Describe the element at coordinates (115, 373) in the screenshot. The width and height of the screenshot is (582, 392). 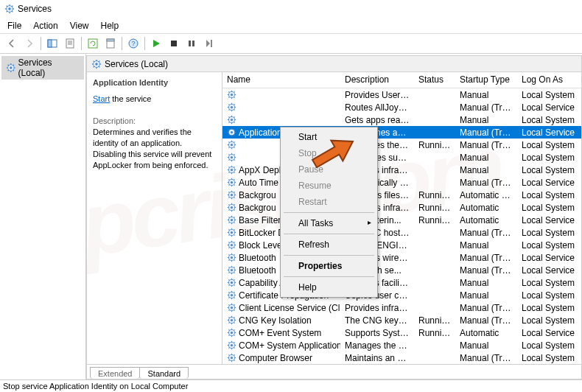
I see `tab-extended: Extended` at that location.